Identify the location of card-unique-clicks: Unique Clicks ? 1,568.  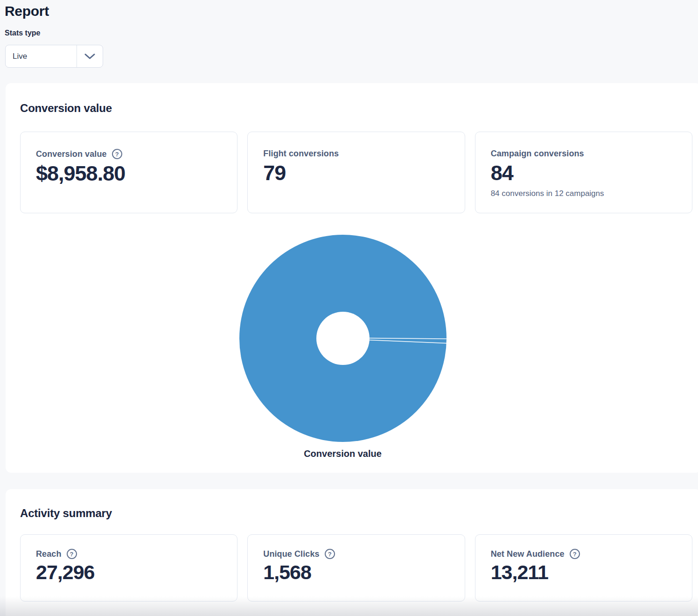
(356, 568).